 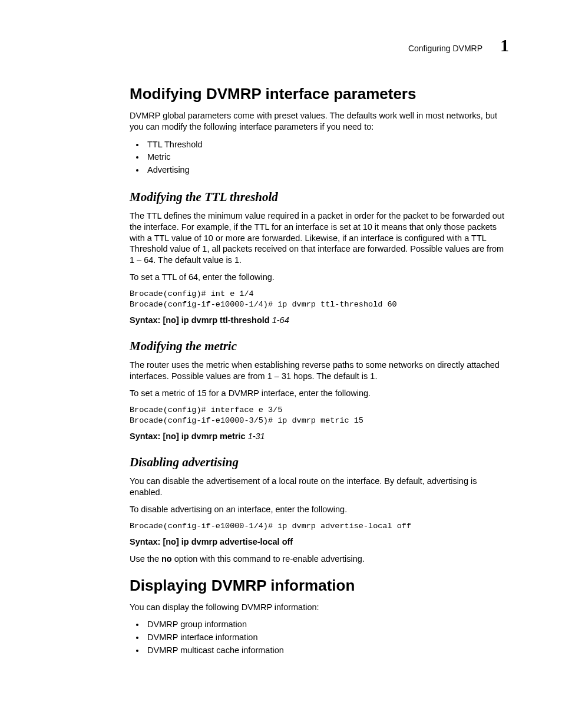 What do you see at coordinates (327, 651) in the screenshot?
I see `list-item: DVMRP multicast cache information` at bounding box center [327, 651].